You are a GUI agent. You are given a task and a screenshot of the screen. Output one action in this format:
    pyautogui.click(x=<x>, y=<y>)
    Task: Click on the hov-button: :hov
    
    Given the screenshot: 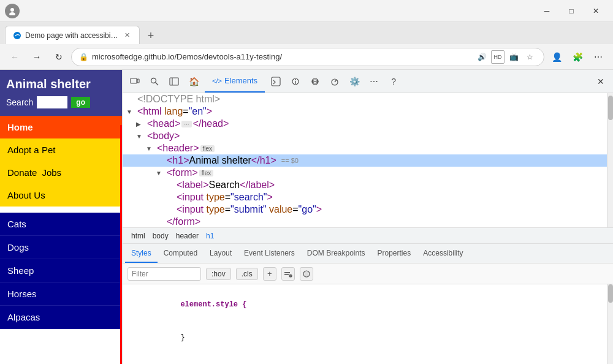 What is the action you would take?
    pyautogui.click(x=218, y=274)
    